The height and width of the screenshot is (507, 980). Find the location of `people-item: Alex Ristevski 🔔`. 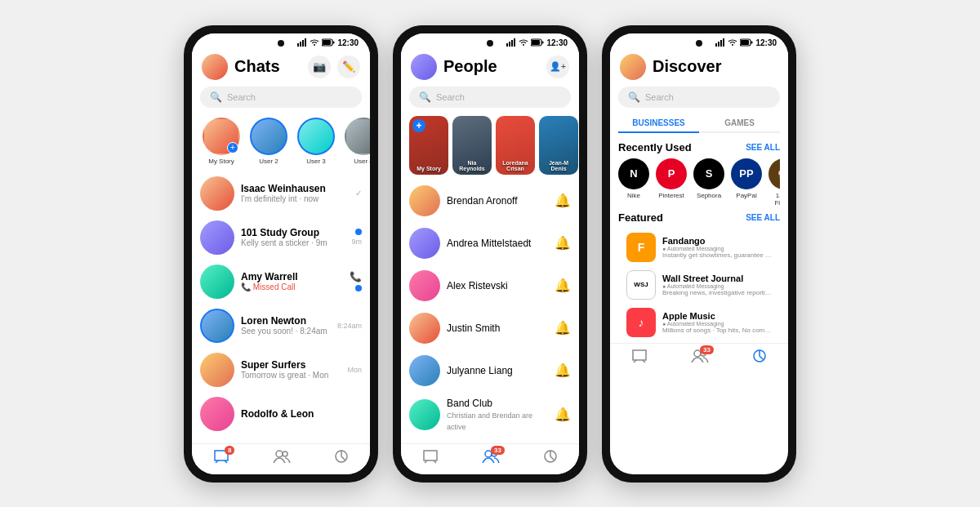

people-item: Alex Ristevski 🔔 is located at coordinates (490, 286).